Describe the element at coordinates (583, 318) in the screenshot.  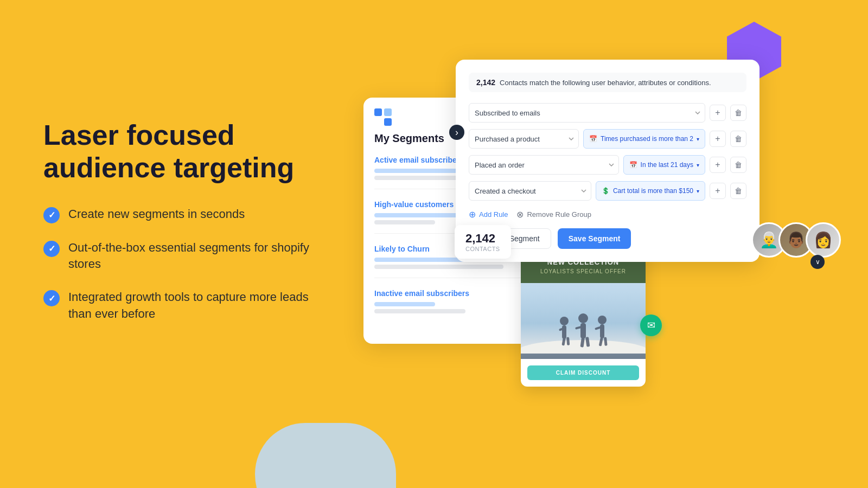
I see `snow-scene` at that location.